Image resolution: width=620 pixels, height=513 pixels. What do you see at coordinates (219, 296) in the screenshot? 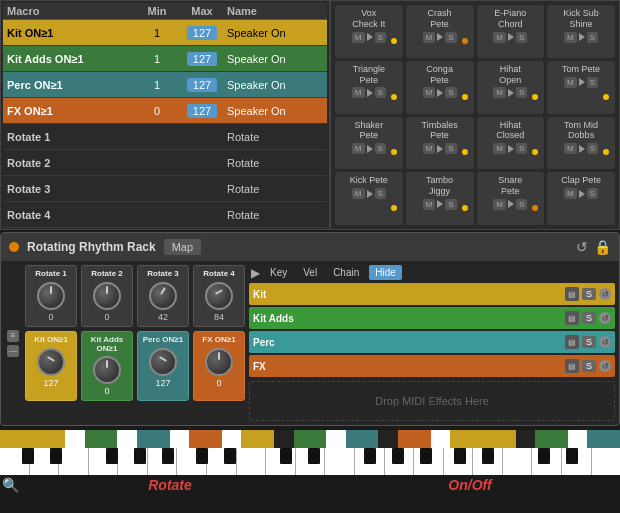
I see `rotate-4-knob-cell: Rotate 4 84` at bounding box center [219, 296].